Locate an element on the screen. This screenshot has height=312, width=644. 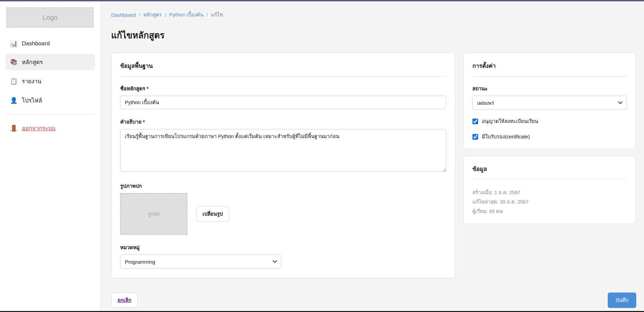
certificate-checkbox is located at coordinates (475, 137).